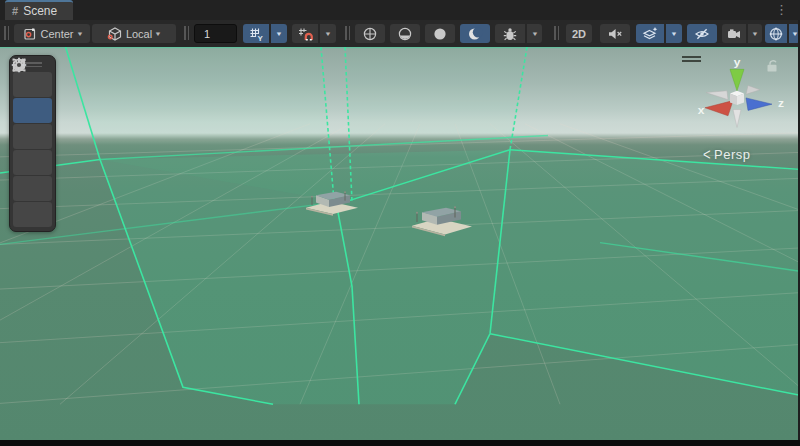 This screenshot has width=800, height=446. What do you see at coordinates (32, 162) in the screenshot?
I see `scale-tool-button` at bounding box center [32, 162].